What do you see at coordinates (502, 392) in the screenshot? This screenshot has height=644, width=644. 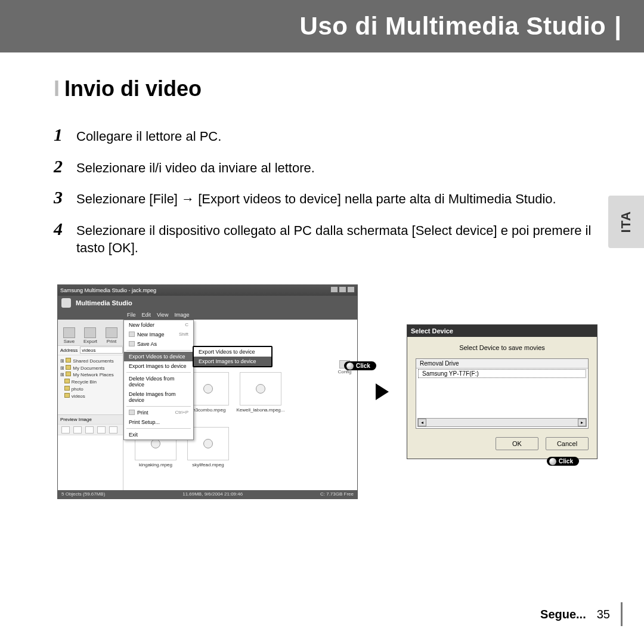 I see `select-device-dialog: Select Device Select Device to save movi…` at bounding box center [502, 392].